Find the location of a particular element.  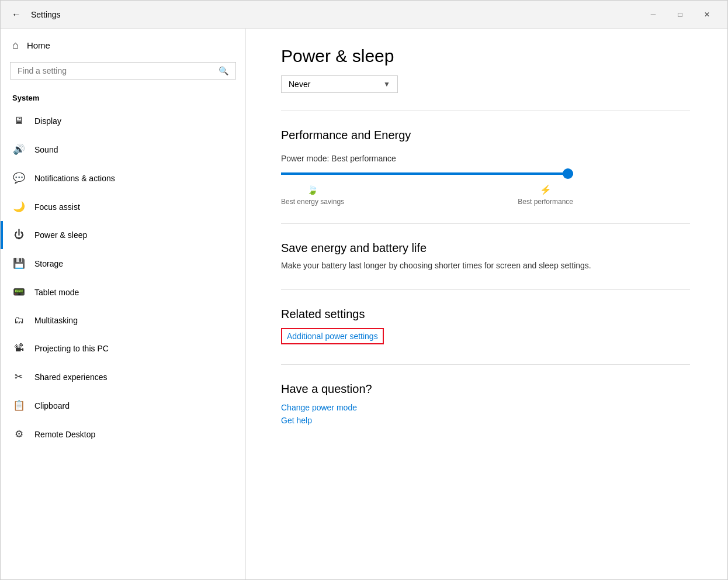

power-mode-label: Power mode: Best performance is located at coordinates (487, 158).